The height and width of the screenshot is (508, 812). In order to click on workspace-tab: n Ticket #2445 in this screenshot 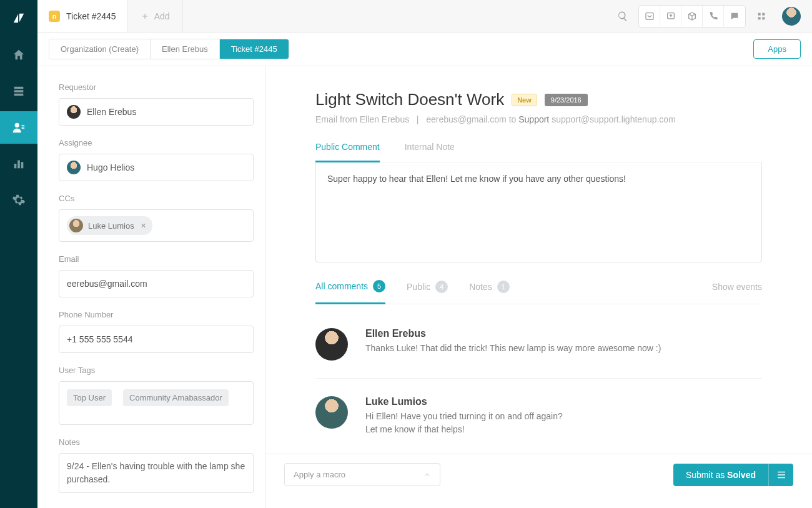, I will do `click(82, 16)`.